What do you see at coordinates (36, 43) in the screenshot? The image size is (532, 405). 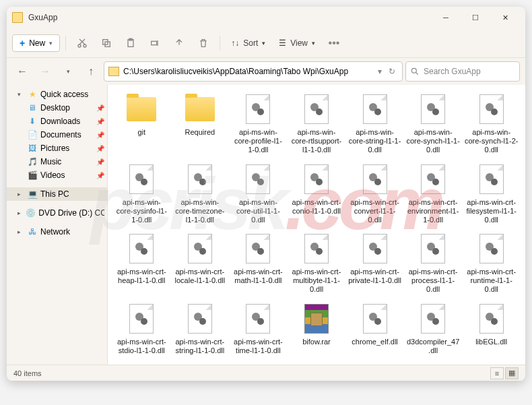 I see `new-button: + New ▾` at bounding box center [36, 43].